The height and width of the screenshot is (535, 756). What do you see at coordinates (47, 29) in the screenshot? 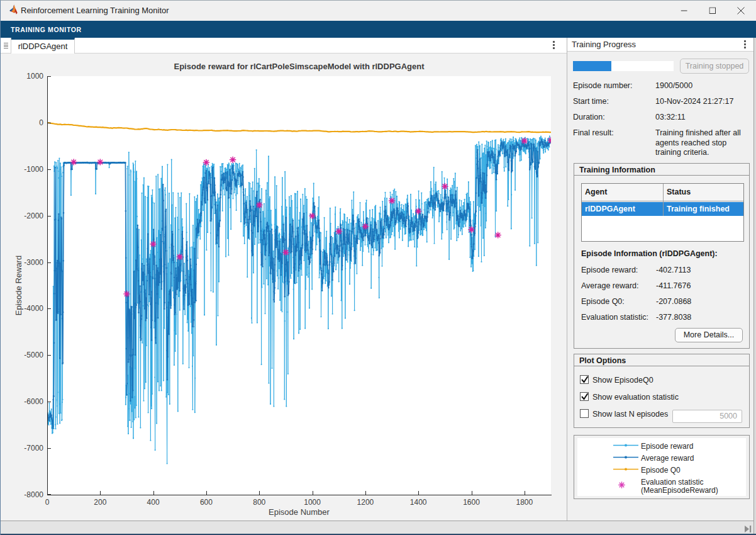
I see `tab-training-monitor: TRAINING MONITOR` at bounding box center [47, 29].